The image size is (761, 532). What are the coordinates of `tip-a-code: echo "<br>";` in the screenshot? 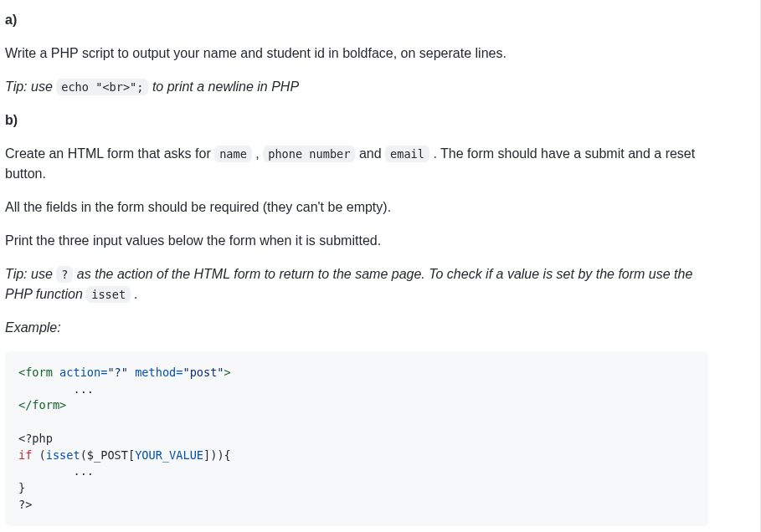 It's located at (102, 87).